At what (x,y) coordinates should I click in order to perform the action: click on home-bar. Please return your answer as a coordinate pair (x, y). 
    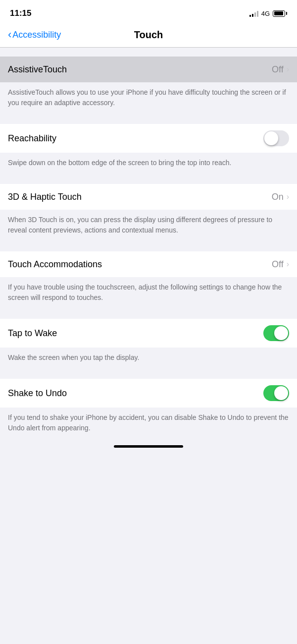
    Looking at the image, I should click on (148, 446).